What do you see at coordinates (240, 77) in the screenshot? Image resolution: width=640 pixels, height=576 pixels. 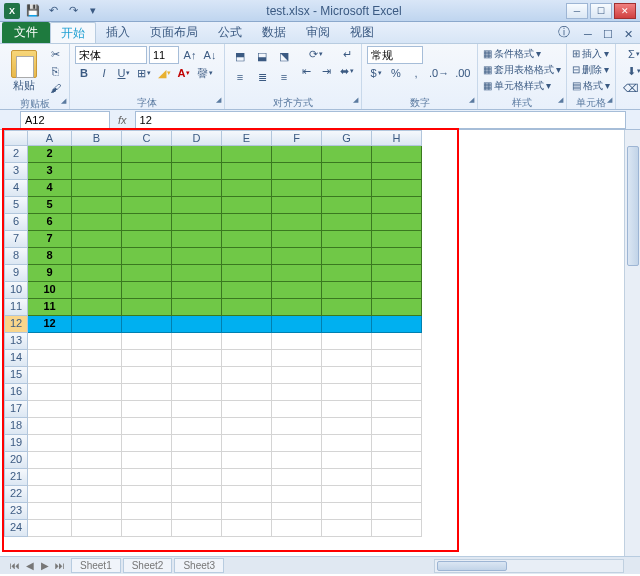 I see `align-left-icon: ≡` at bounding box center [240, 77].